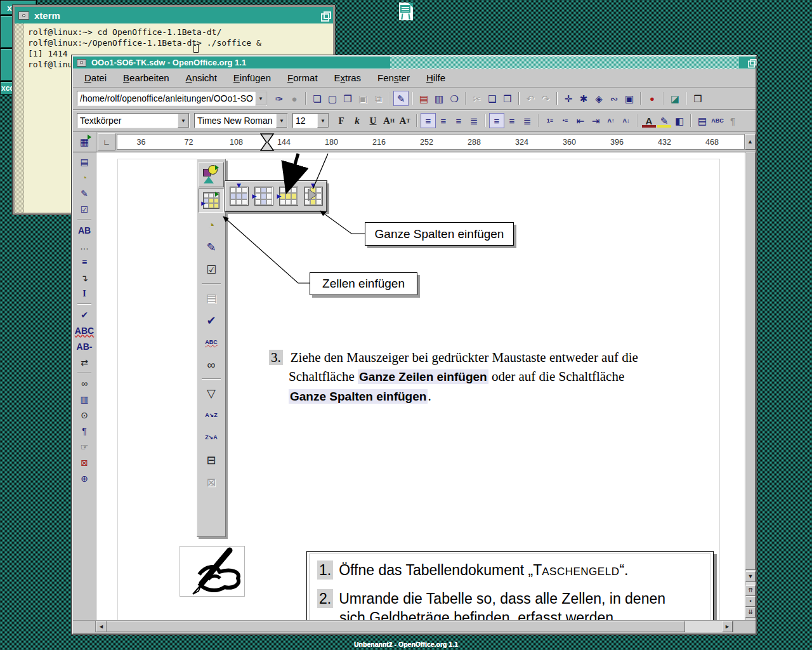 The width and height of the screenshot is (812, 650). I want to click on underline-icon: U, so click(373, 121).